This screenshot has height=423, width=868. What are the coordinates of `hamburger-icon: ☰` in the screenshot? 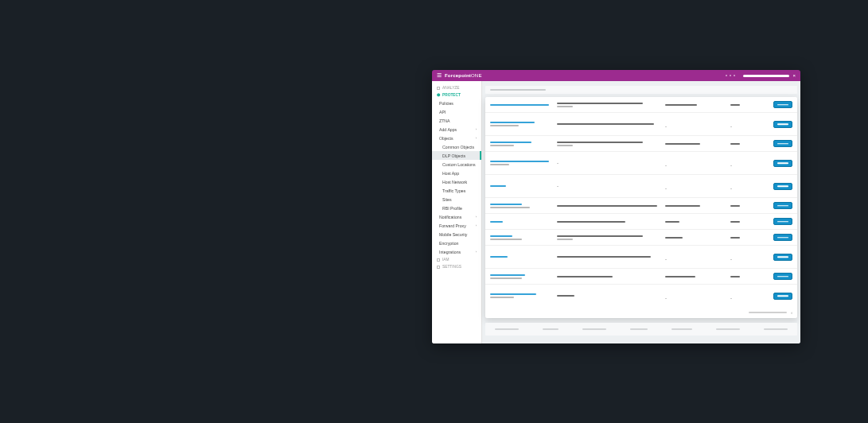 It's located at (439, 76).